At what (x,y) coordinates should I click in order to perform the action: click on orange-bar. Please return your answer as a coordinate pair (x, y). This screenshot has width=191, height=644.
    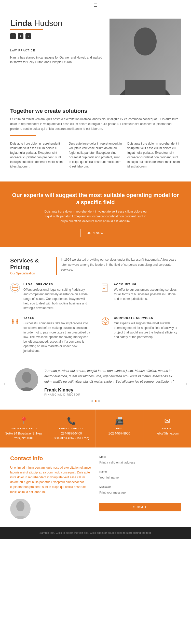
    Looking at the image, I should click on (23, 136).